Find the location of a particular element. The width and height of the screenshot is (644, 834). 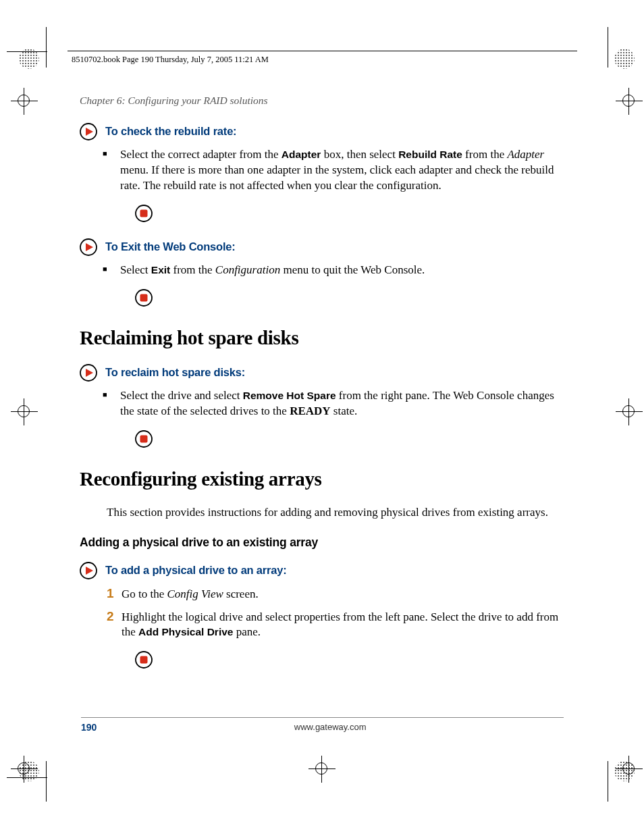

section-heading: Reconfiguring existing arrays is located at coordinates (328, 479).